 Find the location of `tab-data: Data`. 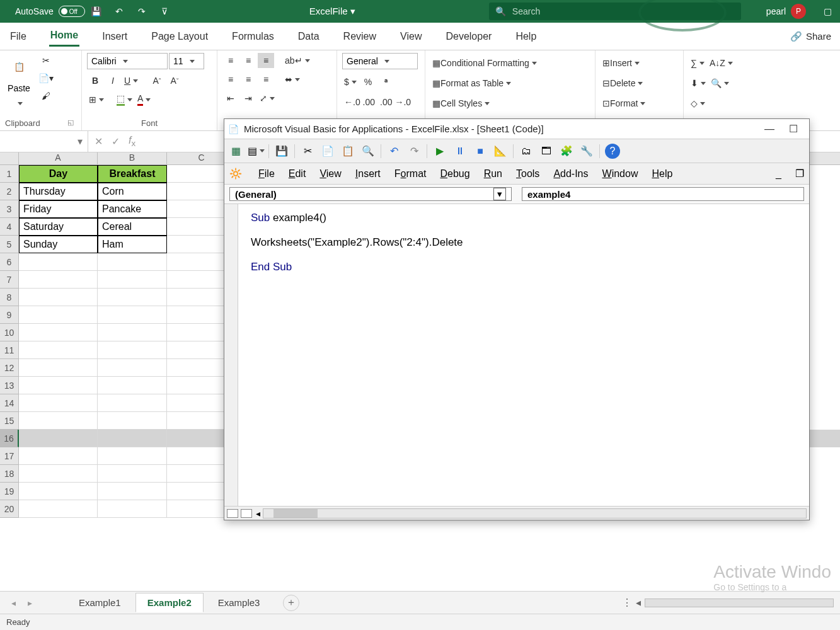

tab-data: Data is located at coordinates (309, 37).